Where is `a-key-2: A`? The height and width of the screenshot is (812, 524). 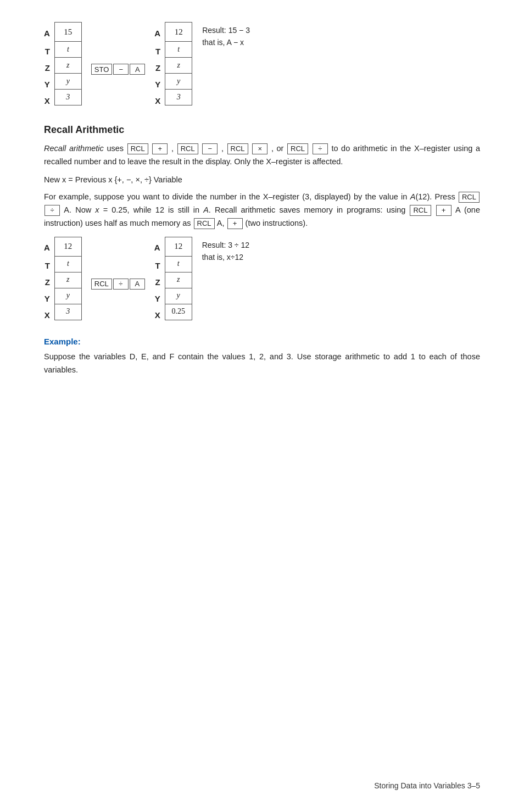 a-key-2: A is located at coordinates (137, 284).